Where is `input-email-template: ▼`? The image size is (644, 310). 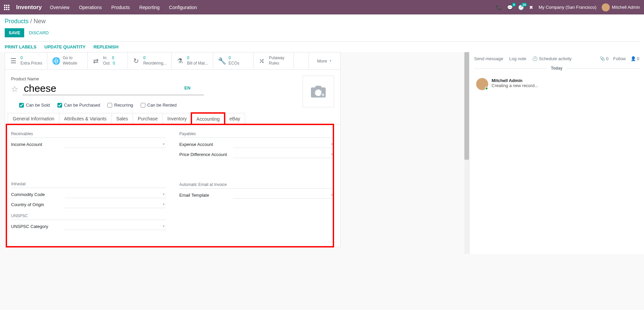
input-email-template: ▼ is located at coordinates (283, 195).